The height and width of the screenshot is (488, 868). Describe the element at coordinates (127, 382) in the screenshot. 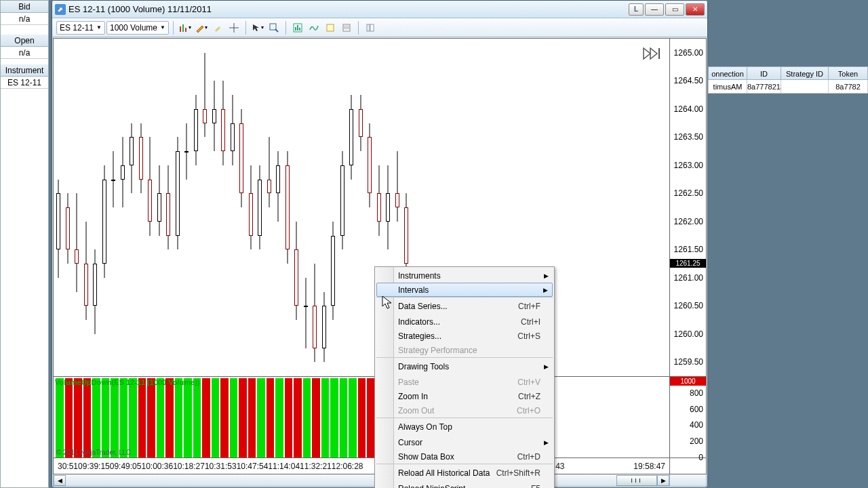

I see `volume-indicator-label: VolumeUpDown(ES 12-11 (1000 Volume))` at that location.